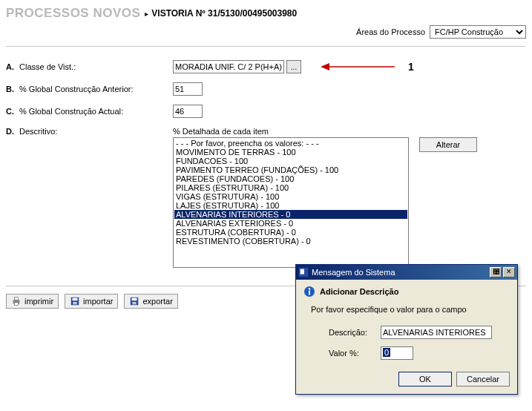 The width and height of the screenshot is (532, 411). Describe the element at coordinates (188, 89) in the screenshot. I see `global-anterior-input` at that location.